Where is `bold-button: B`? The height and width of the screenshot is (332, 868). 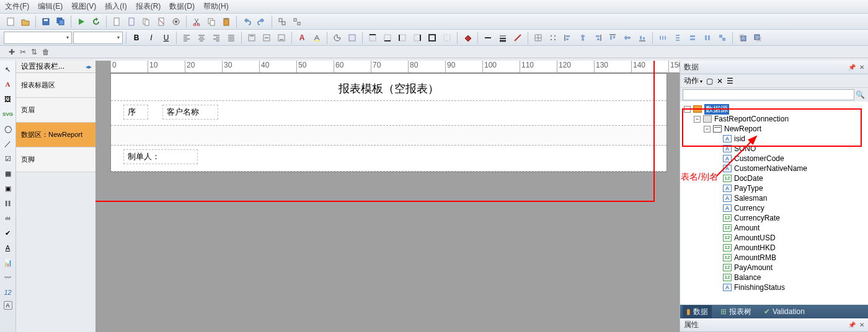 bold-button: B is located at coordinates (136, 38).